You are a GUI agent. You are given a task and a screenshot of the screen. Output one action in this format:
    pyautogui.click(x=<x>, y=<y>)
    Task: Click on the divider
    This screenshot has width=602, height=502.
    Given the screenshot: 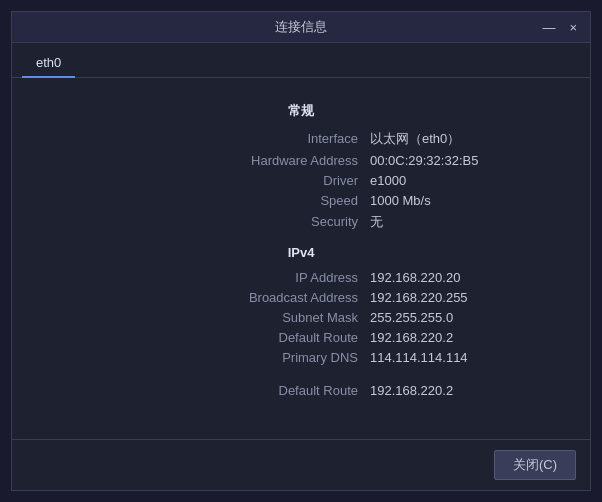 What is the action you would take?
    pyautogui.click(x=301, y=374)
    